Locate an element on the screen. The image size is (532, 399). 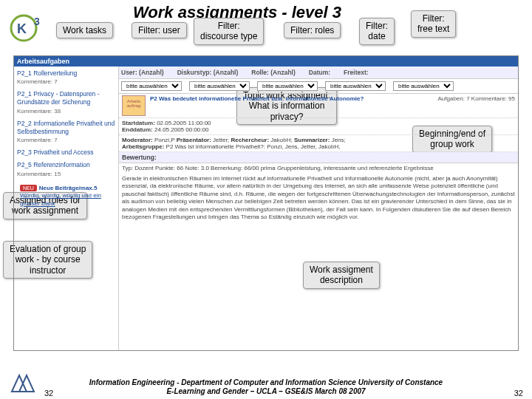
rech-label: Rechercheur: is located at coordinates (250, 140).